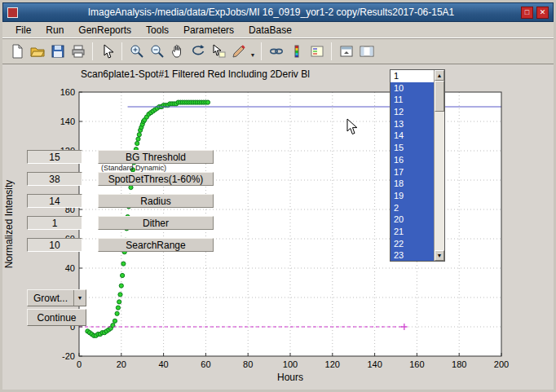  What do you see at coordinates (55, 30) in the screenshot?
I see `menu-run: Run` at bounding box center [55, 30].